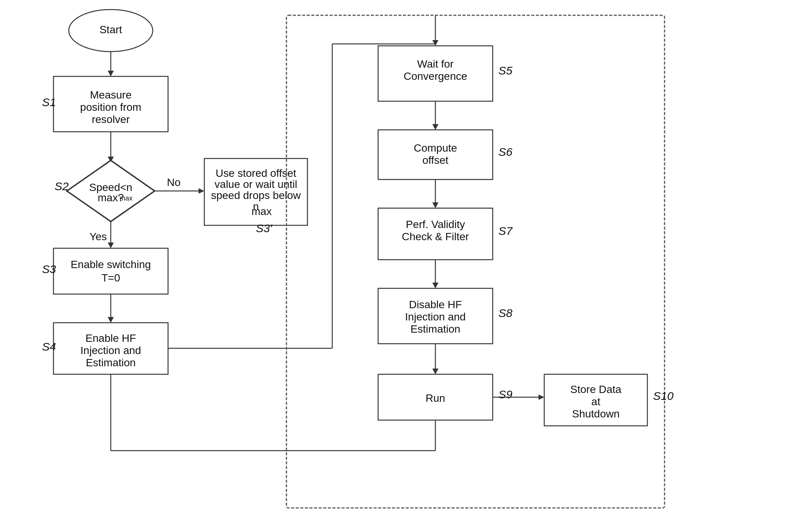 The height and width of the screenshot is (532, 786). I want to click on s6-line1: Compute, so click(435, 148).